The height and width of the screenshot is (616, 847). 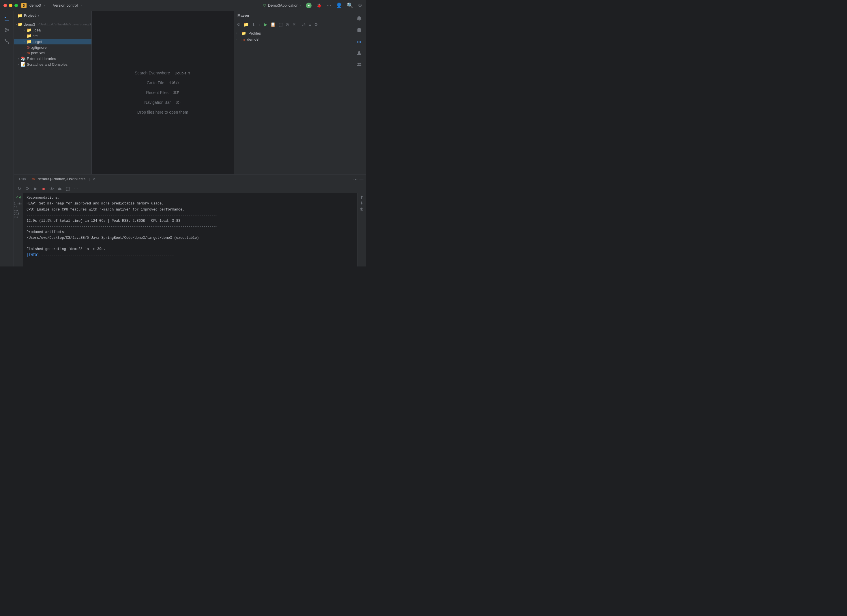 I want to click on tree-label-demo3: demo3, so click(x=29, y=24).